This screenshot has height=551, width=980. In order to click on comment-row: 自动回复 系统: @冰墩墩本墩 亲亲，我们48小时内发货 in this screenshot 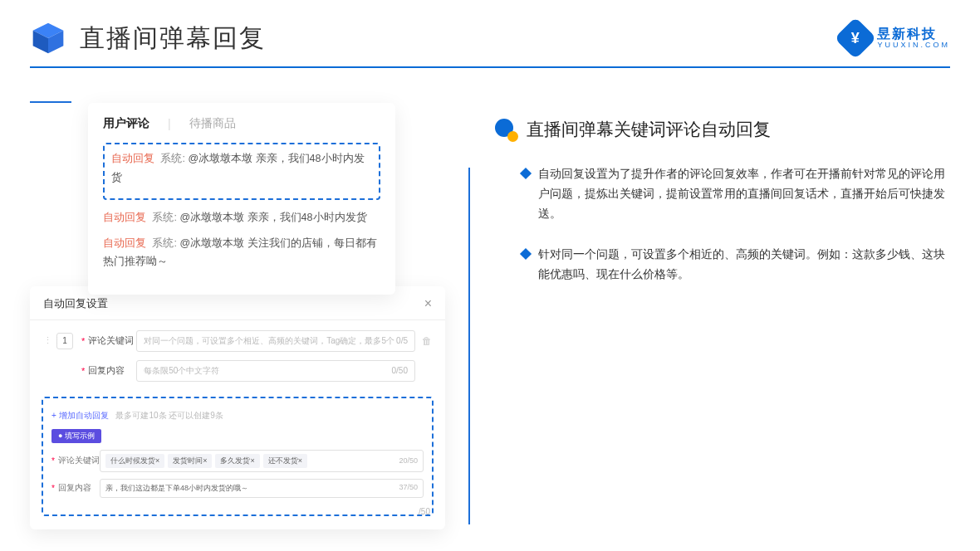, I will do `click(242, 217)`.